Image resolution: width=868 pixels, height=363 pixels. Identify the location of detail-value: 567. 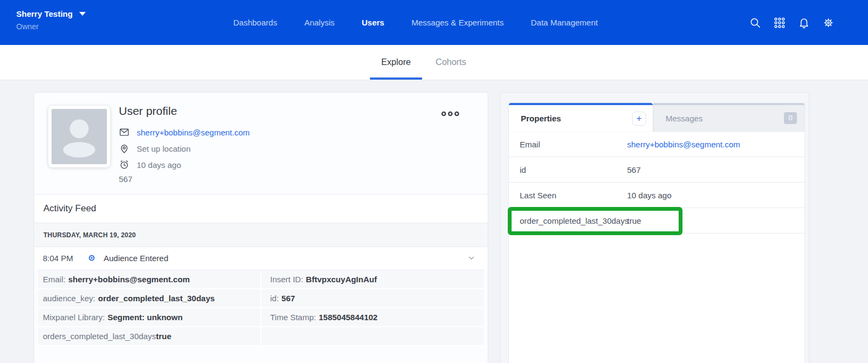
(289, 298).